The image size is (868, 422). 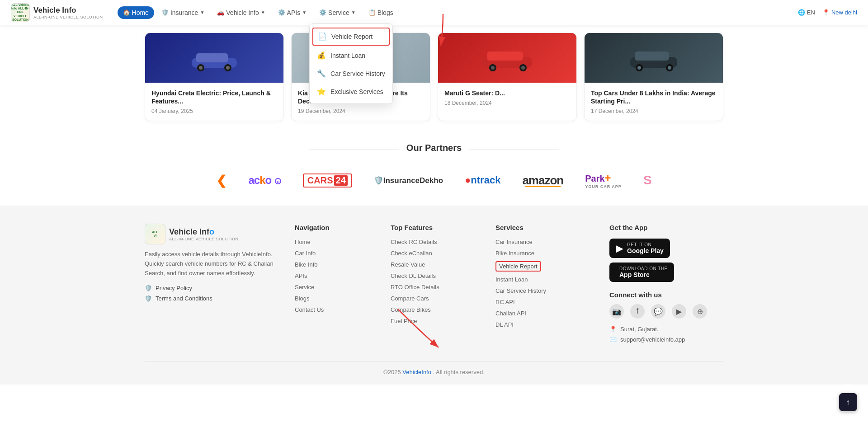 What do you see at coordinates (339, 13) in the screenshot?
I see `nav-service-label: Service` at bounding box center [339, 13].